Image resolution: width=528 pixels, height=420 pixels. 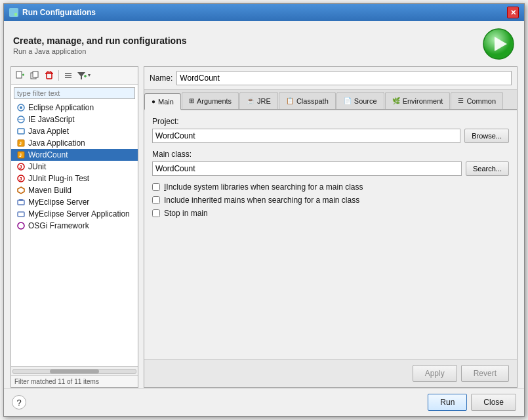 What do you see at coordinates (75, 178) in the screenshot?
I see `list-item: J JUnit Plug-in Test` at bounding box center [75, 178].